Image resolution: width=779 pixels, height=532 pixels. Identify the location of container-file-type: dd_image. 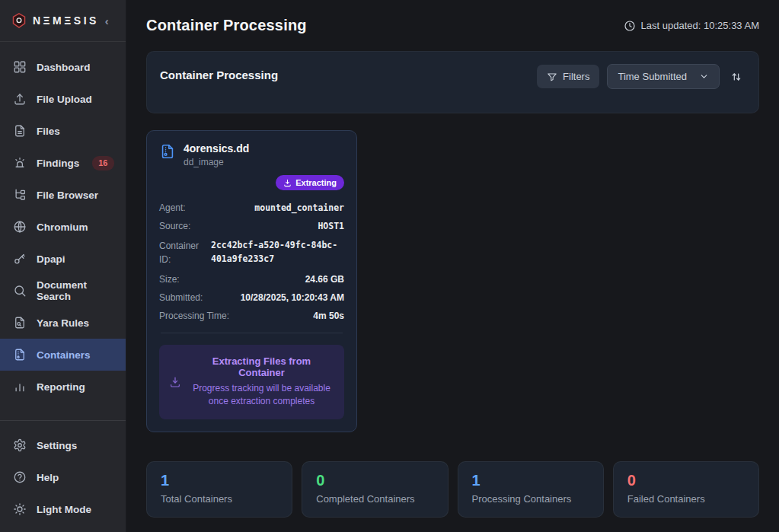
(216, 162).